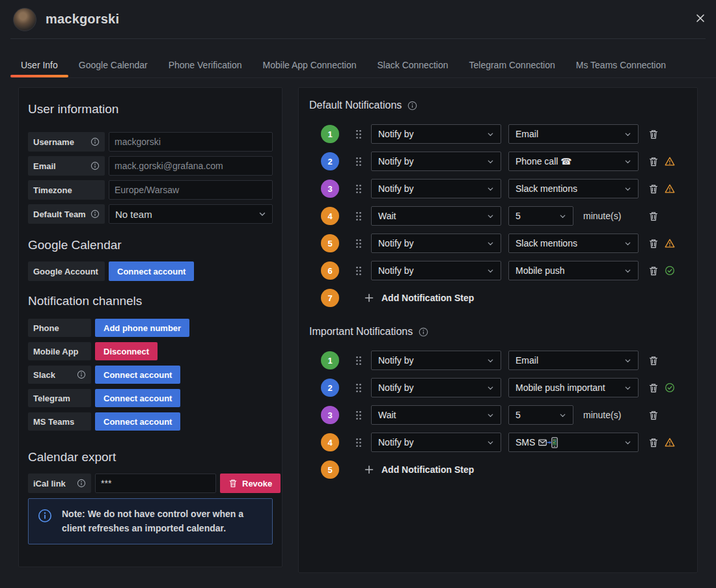 The width and height of the screenshot is (716, 588). What do you see at coordinates (498, 216) in the screenshot?
I see `notification-step-row: 4 Wait 5 minute(s)` at bounding box center [498, 216].